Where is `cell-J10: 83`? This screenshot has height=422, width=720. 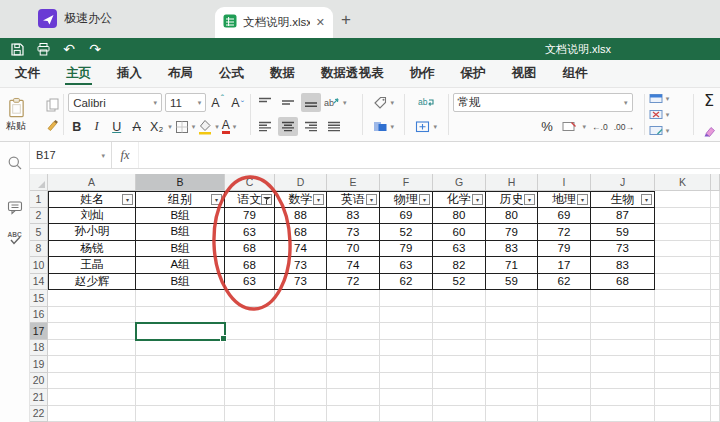 cell-J10: 83 is located at coordinates (623, 266).